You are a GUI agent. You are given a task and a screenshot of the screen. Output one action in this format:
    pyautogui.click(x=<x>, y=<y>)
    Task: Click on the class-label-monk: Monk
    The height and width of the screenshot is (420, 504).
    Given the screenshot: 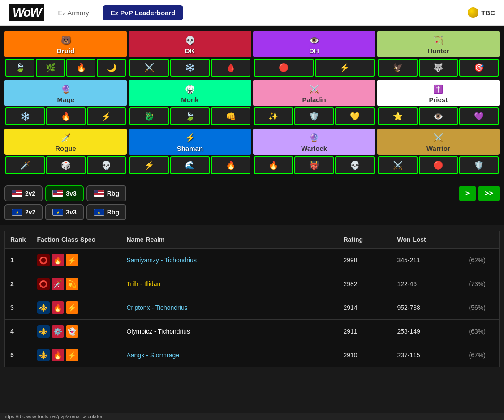 What is the action you would take?
    pyautogui.click(x=190, y=99)
    